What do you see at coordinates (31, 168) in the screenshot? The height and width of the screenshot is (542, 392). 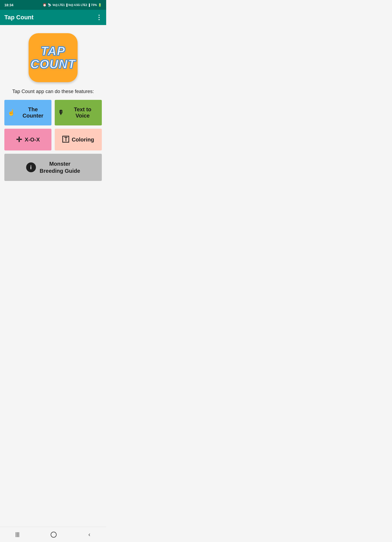 I see `info-symbol: i` at bounding box center [31, 168].